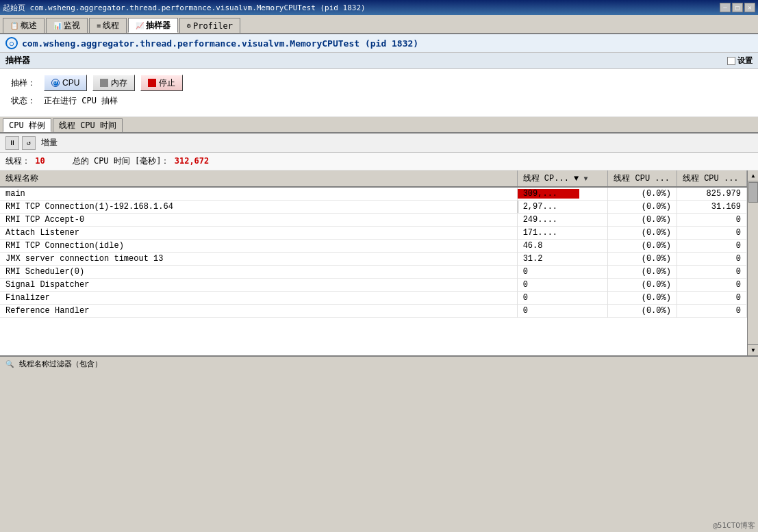 This screenshot has width=758, height=532. I want to click on tab-overview-label: 概述, so click(29, 26).